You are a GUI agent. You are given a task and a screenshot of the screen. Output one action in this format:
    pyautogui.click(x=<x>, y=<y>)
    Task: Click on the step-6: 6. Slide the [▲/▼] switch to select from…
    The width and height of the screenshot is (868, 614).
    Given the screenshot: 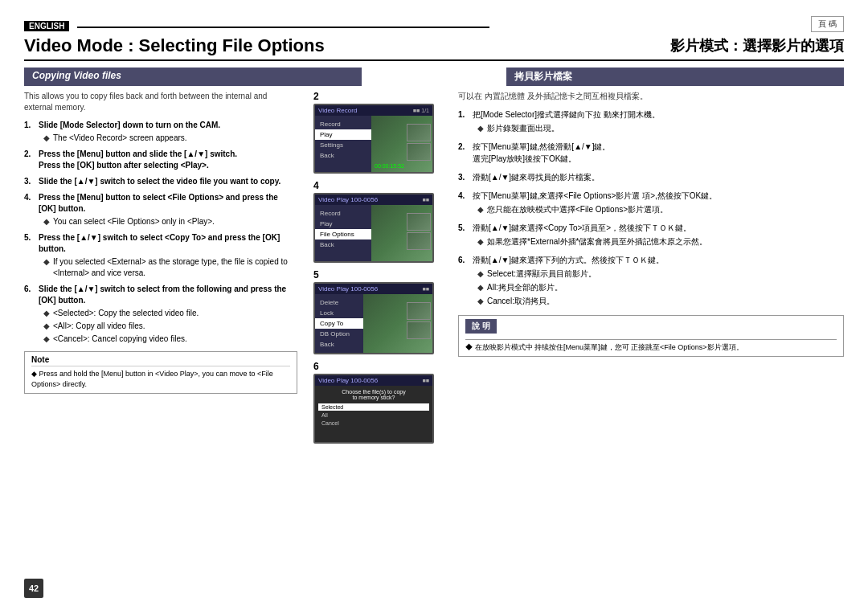 What is the action you would take?
    pyautogui.click(x=161, y=314)
    